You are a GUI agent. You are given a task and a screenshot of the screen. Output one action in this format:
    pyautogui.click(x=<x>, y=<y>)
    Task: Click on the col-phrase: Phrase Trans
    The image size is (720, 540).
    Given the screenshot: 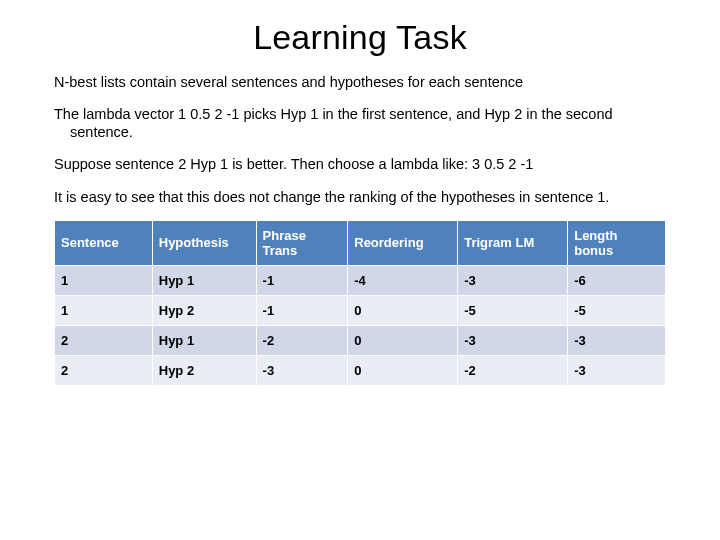 What is the action you would take?
    pyautogui.click(x=302, y=242)
    